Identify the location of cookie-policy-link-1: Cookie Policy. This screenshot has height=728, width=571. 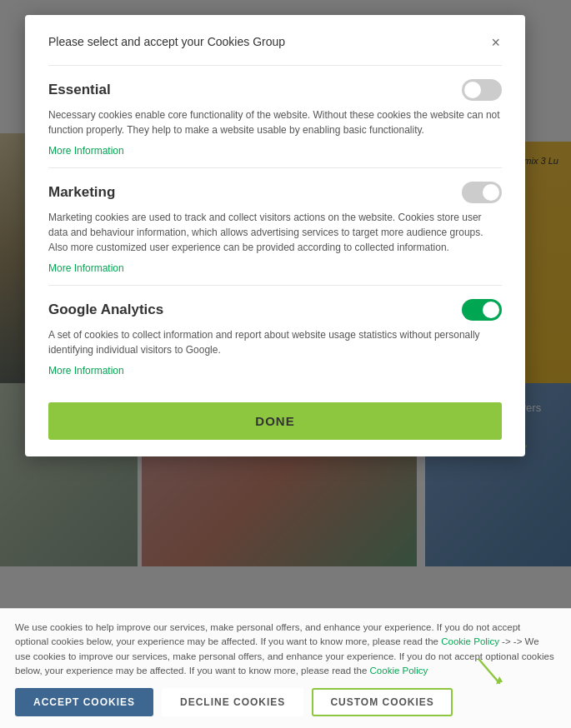
(470, 641).